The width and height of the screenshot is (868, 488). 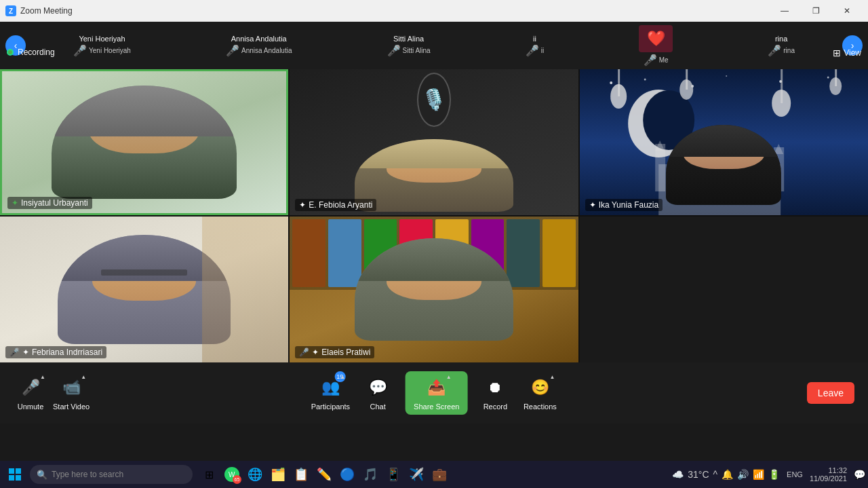 I want to click on expand-icon: ^, so click(x=716, y=474).